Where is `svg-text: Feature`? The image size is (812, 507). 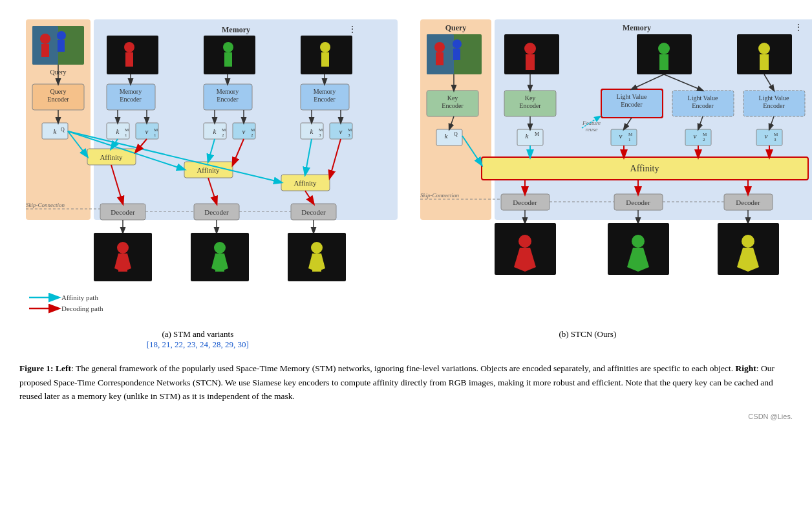 svg-text: Feature is located at coordinates (591, 123).